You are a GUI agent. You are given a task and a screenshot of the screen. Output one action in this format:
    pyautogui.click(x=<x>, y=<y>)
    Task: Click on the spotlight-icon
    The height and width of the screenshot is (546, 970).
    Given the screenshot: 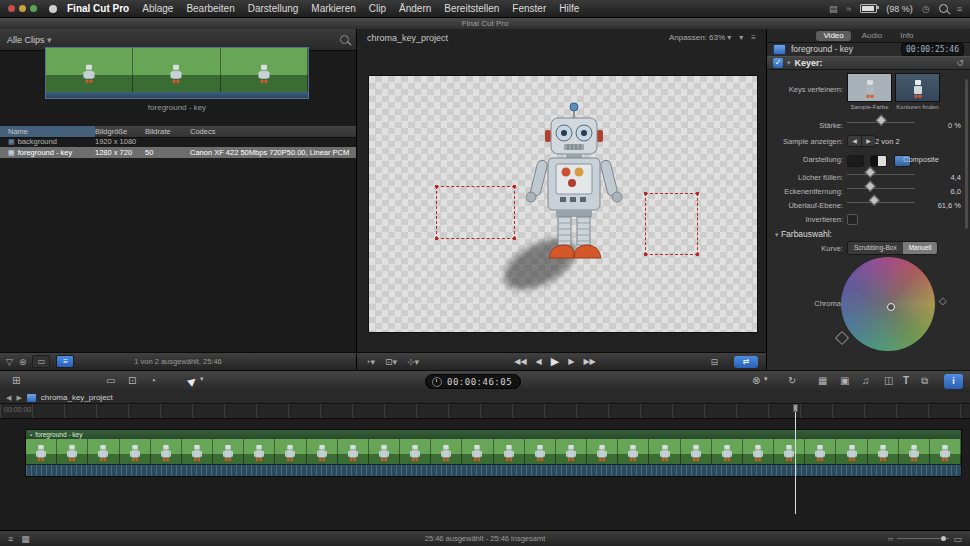 What is the action you would take?
    pyautogui.click(x=944, y=8)
    